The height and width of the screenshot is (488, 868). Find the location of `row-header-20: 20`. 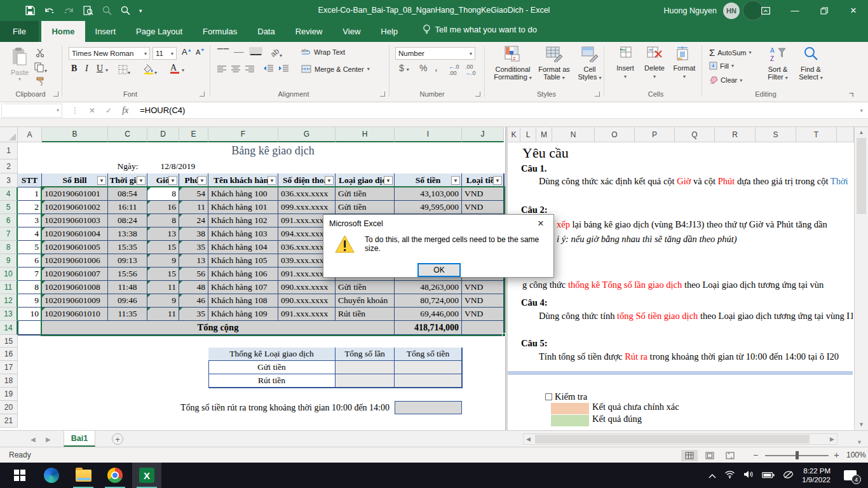

row-header-20: 20 is located at coordinates (9, 408).